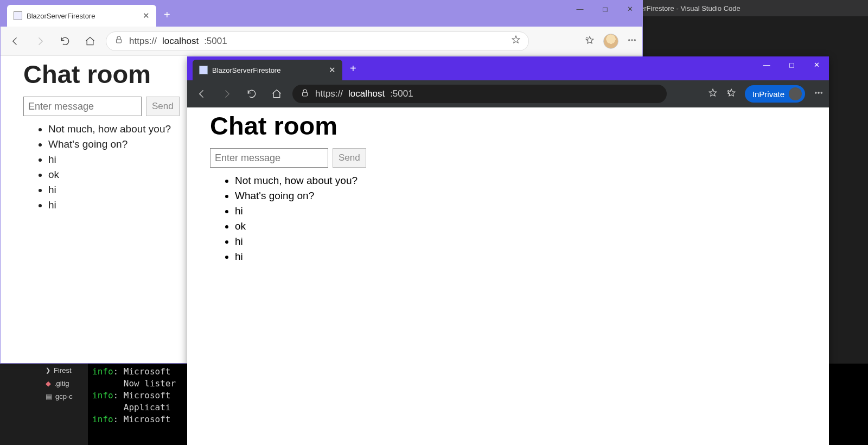 The image size is (868, 445). Describe the element at coordinates (690, 9) in the screenshot. I see `vscode-title-text: erFirestore - Visual Studio Code` at that location.